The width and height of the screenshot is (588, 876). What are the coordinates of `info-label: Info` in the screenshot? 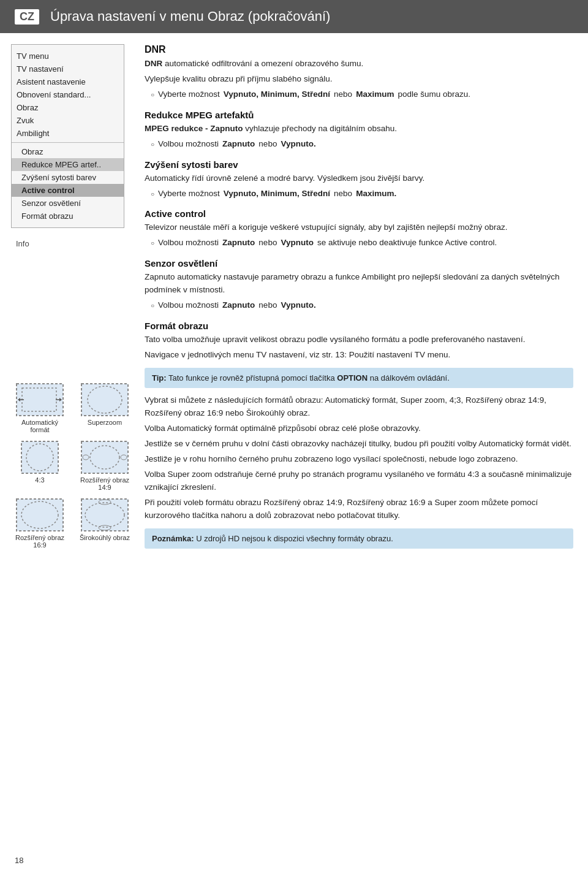 It's located at (70, 238).